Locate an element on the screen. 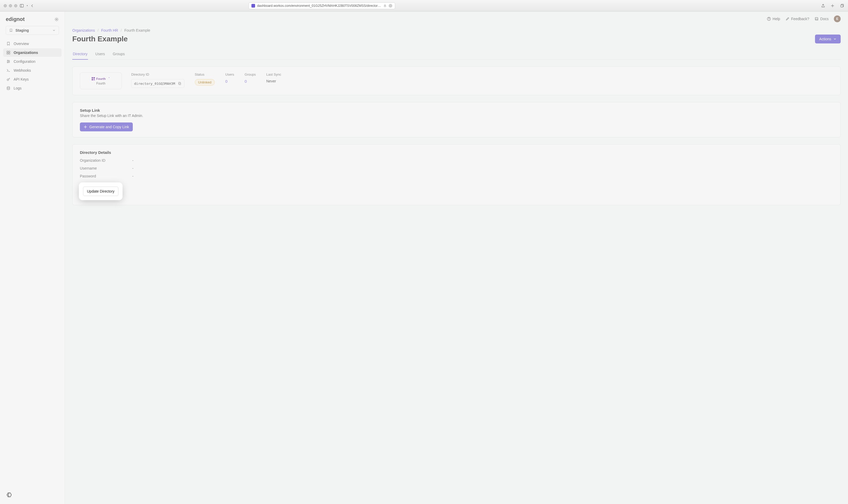  tabs-icon is located at coordinates (842, 6).